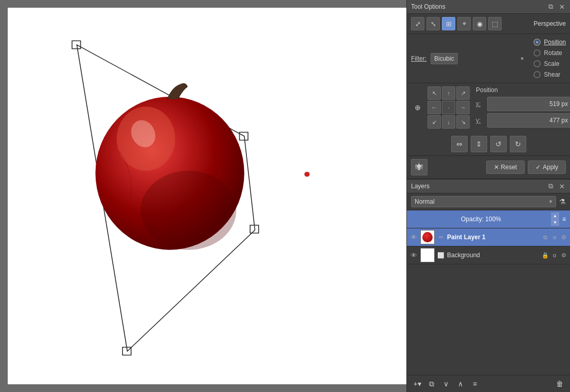  Describe the element at coordinates (418, 24) in the screenshot. I see `tool-move-btn: ⤢` at that location.